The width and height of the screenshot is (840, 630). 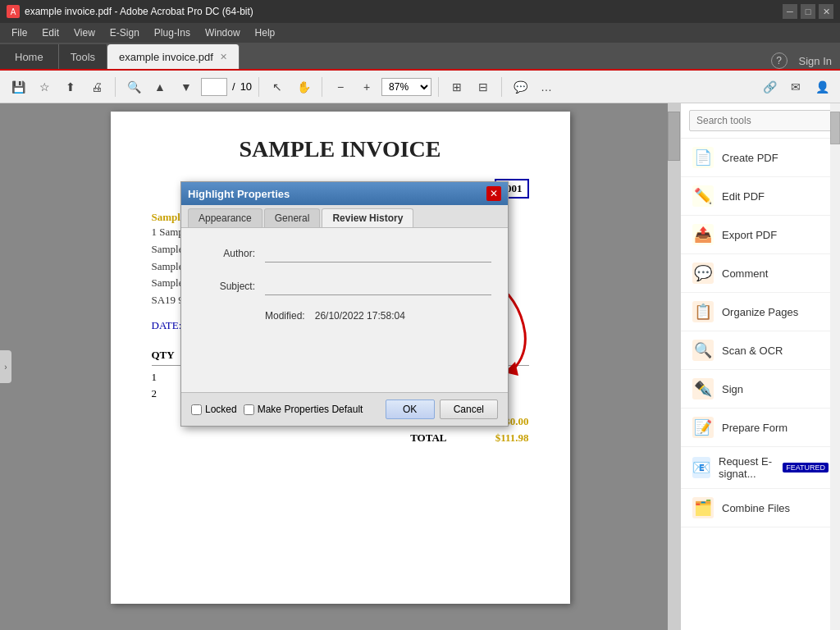 What do you see at coordinates (6, 367) in the screenshot?
I see `left-panel-toggle: ›` at bounding box center [6, 367].